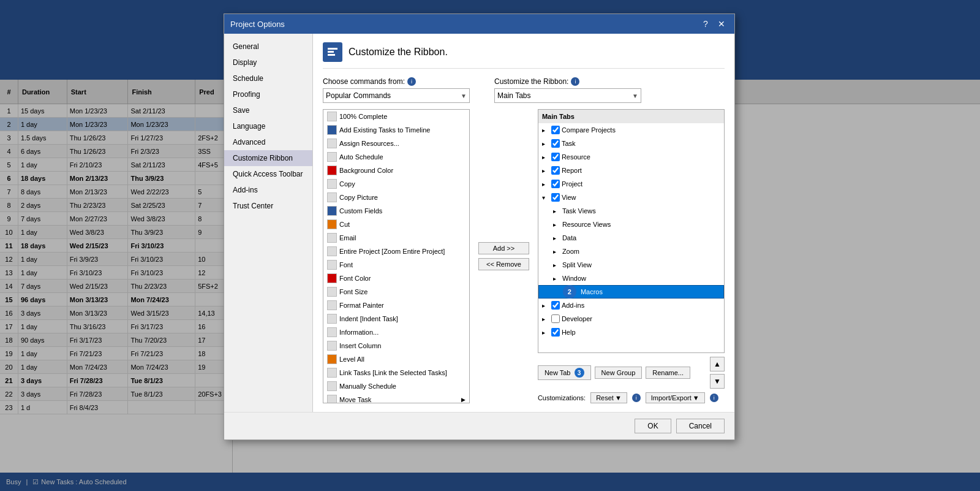 Image resolution: width=980 pixels, height=491 pixels. Describe the element at coordinates (579, 211) in the screenshot. I see `tree-child-label: Task Views` at that location.